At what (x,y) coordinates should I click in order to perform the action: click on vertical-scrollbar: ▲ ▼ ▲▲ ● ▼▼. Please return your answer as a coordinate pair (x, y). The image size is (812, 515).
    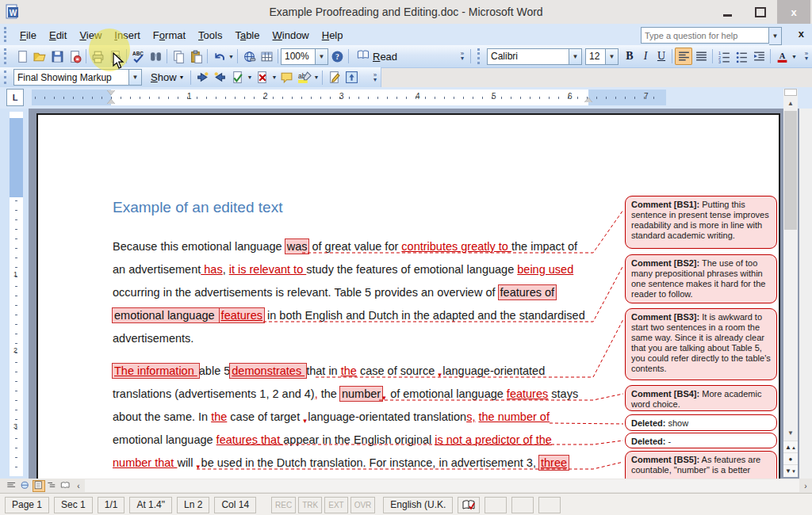
    Looking at the image, I should click on (791, 283).